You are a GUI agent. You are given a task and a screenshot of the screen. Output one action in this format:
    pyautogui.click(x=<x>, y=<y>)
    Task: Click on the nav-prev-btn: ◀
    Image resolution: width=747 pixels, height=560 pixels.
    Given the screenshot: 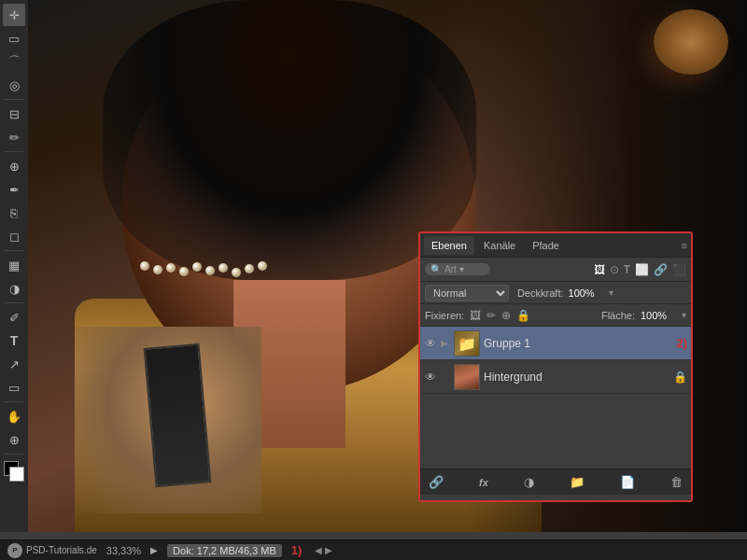 What is the action you would take?
    pyautogui.click(x=318, y=551)
    